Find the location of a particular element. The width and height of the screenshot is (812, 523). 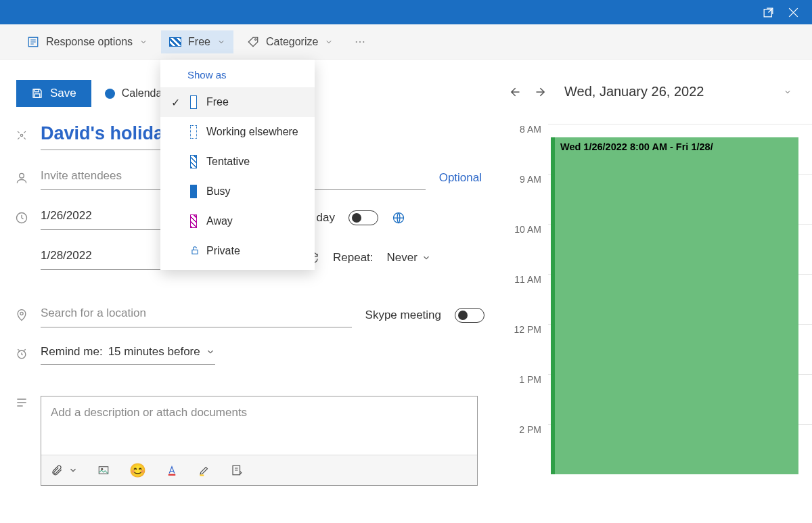

format-toolbar: 😊 is located at coordinates (259, 470).